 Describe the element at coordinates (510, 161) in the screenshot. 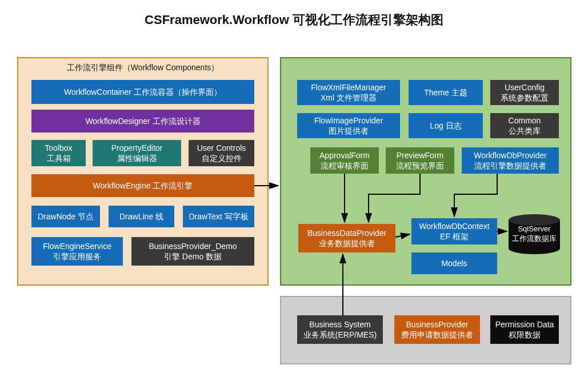

I see `box-workflow-db-provider: WorkflowDbProvider 流程引擎数据提供者` at that location.